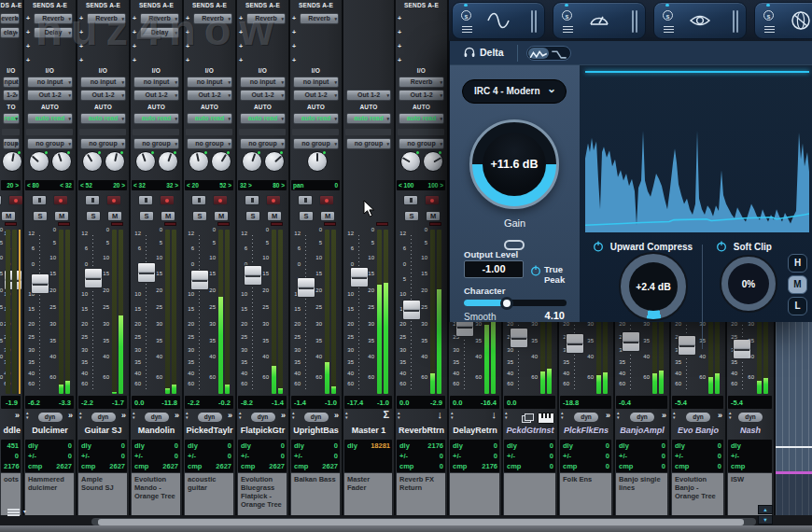 The height and width of the screenshot is (532, 812). What do you see at coordinates (262, 185) in the screenshot?
I see `pan-value-display: 32 >80 >` at bounding box center [262, 185].